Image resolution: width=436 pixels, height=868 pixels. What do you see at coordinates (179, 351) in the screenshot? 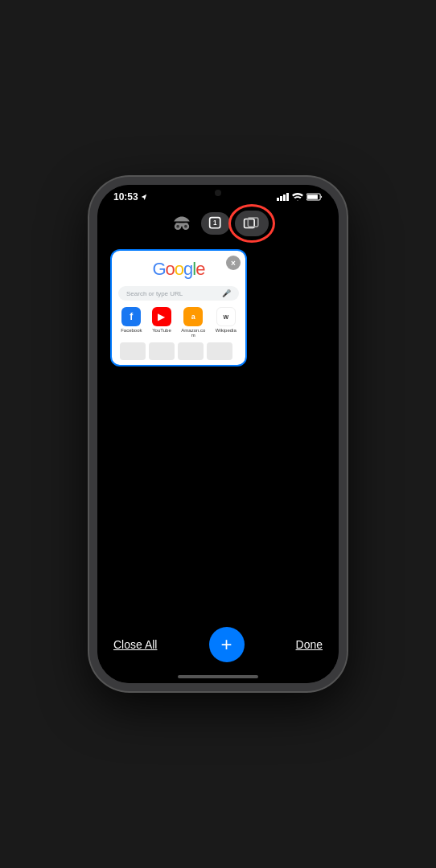
I see `more-tabs-row` at bounding box center [179, 351].